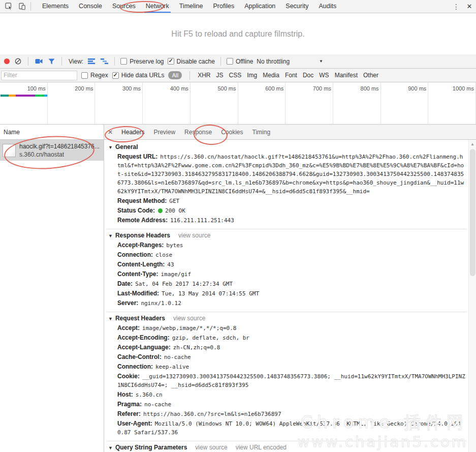  What do you see at coordinates (324, 75) in the screenshot?
I see `type-filter-ws: WS` at bounding box center [324, 75].